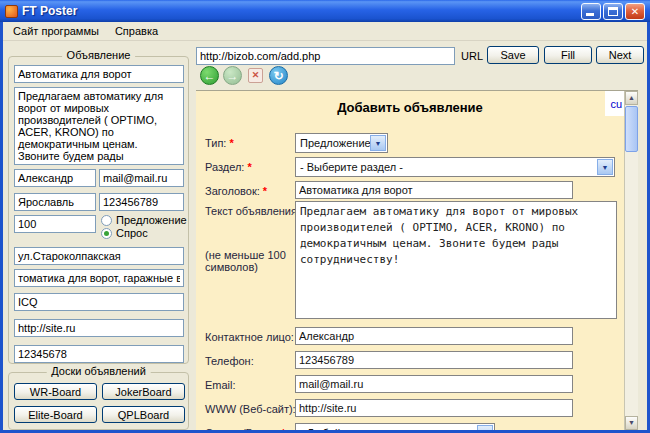 This screenshot has width=650, height=433. Describe the element at coordinates (99, 55) in the screenshot. I see `ad-group-title: Объявление` at that location.